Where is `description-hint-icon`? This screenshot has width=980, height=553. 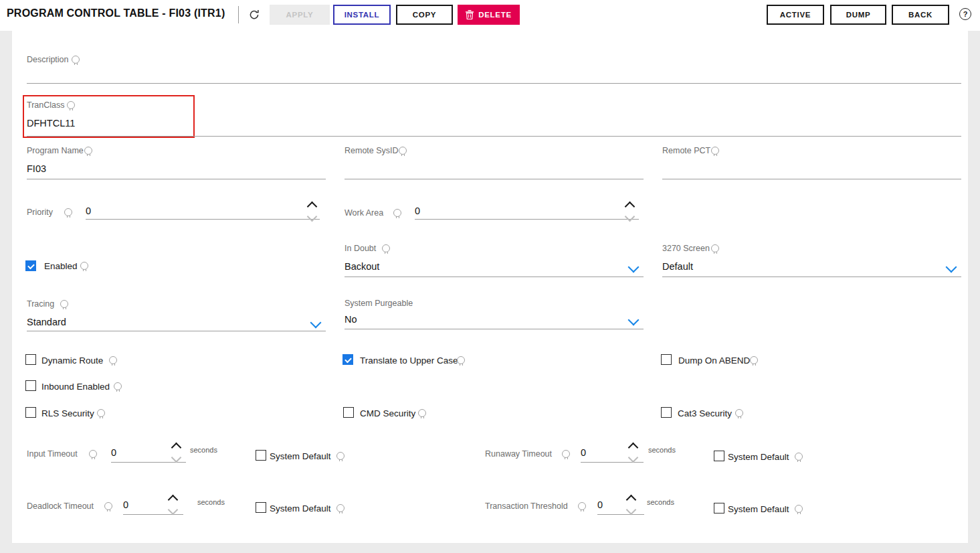 description-hint-icon is located at coordinates (76, 60).